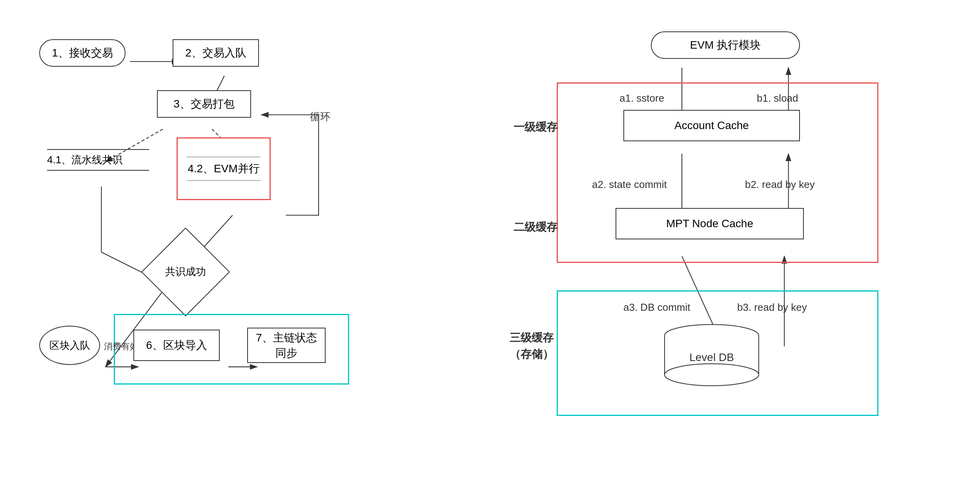  Describe the element at coordinates (642, 98) in the screenshot. I see `a1-label: a1. sstore` at that location.